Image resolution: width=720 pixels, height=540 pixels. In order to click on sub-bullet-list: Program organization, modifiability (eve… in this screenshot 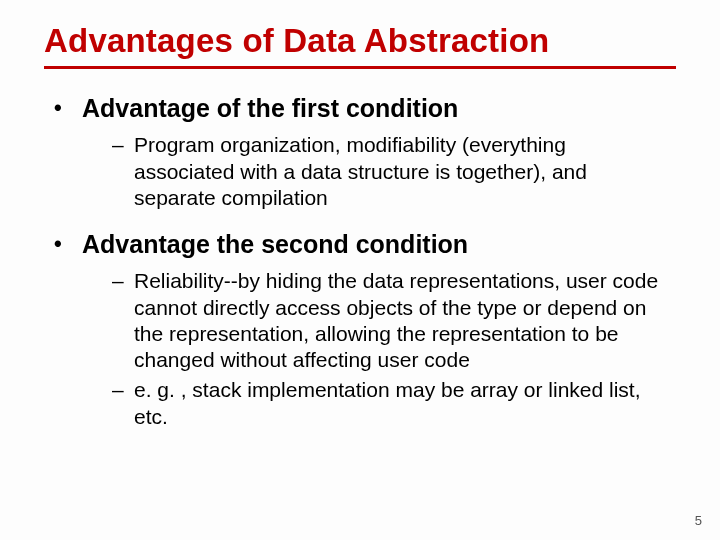, I will do `click(379, 172)`.